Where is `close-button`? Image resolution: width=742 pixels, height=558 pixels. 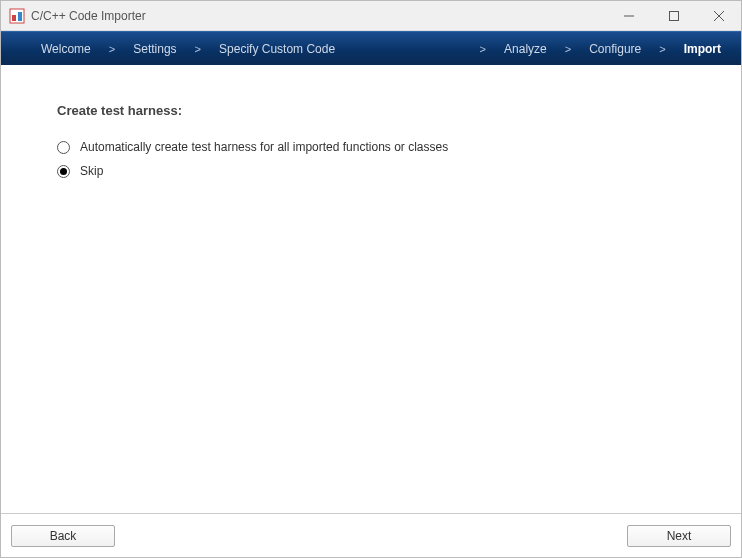
close-button is located at coordinates (718, 16).